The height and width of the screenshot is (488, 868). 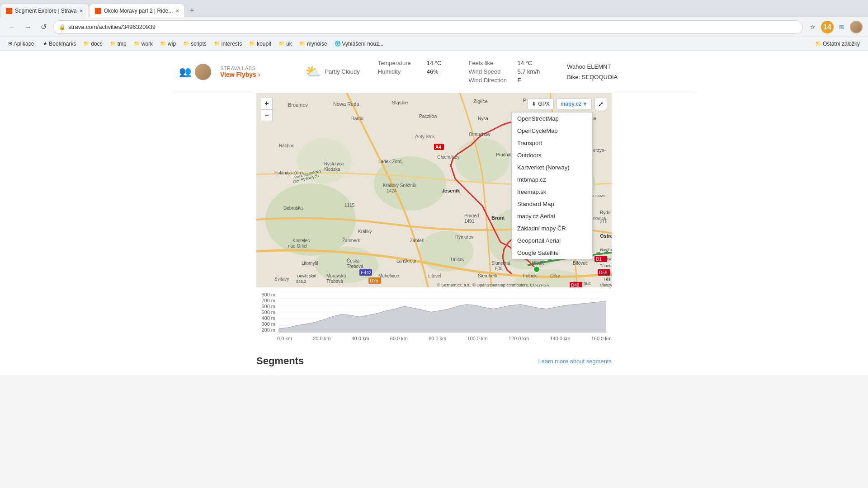 What do you see at coordinates (541, 104) in the screenshot?
I see `gpx-download-button: ⬇ GPX` at bounding box center [541, 104].